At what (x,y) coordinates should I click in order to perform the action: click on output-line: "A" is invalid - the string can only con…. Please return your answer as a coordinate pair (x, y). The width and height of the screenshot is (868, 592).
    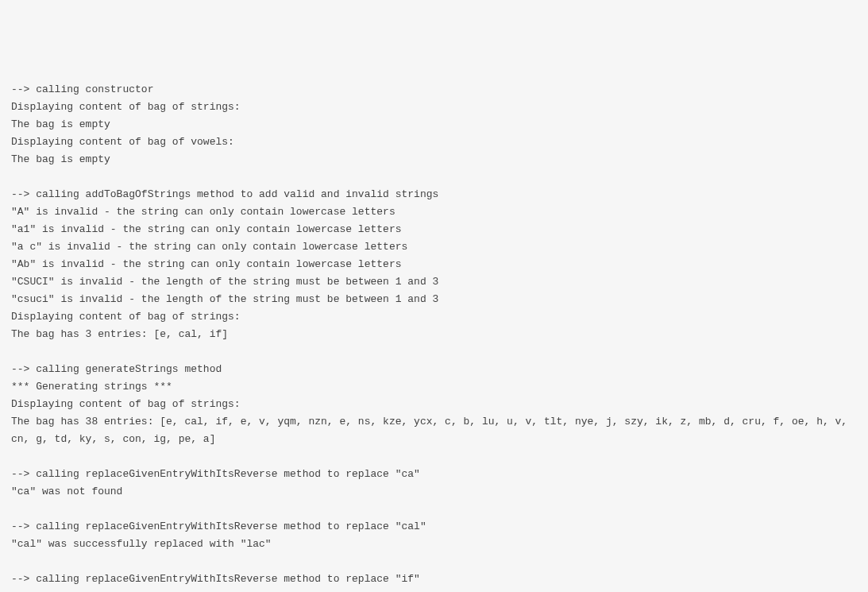
    Looking at the image, I should click on (434, 212).